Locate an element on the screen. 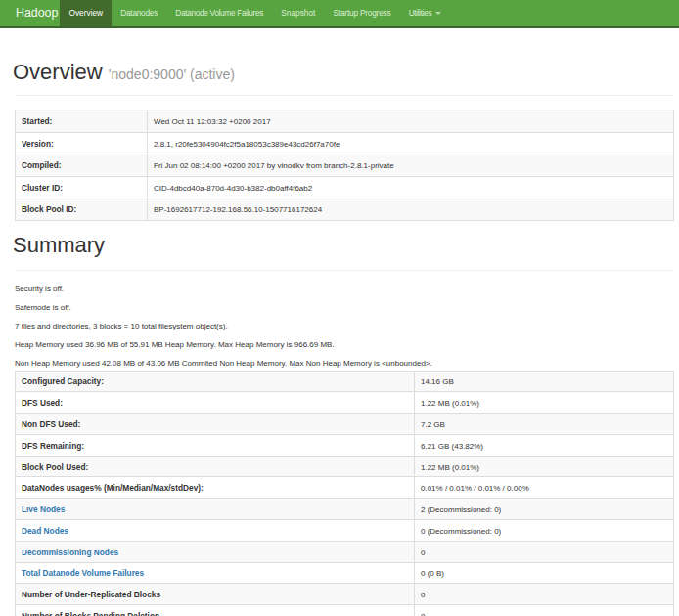  nav-link-datanode-volume-failures: Datanode Volume Failures is located at coordinates (219, 14).